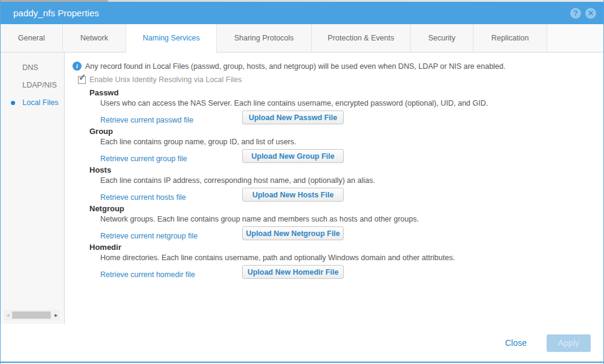 Image resolution: width=604 pixels, height=364 pixels. What do you see at coordinates (576, 13) in the screenshot?
I see `help-icon: ?` at bounding box center [576, 13].